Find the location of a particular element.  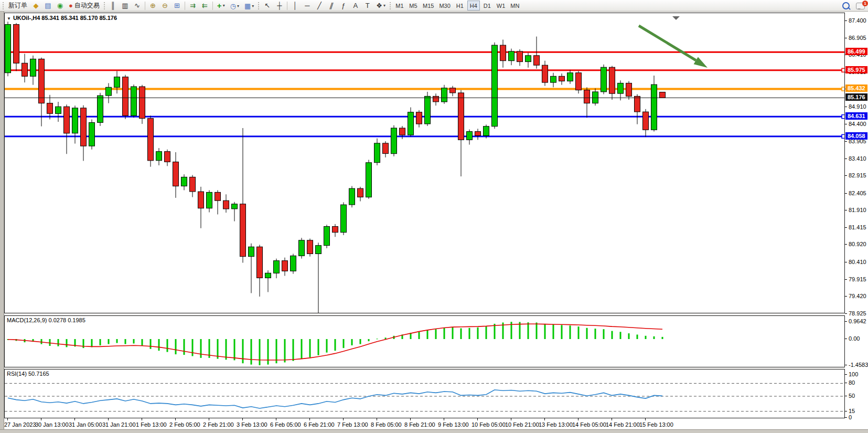

indicators-button: +▾ is located at coordinates (221, 5).